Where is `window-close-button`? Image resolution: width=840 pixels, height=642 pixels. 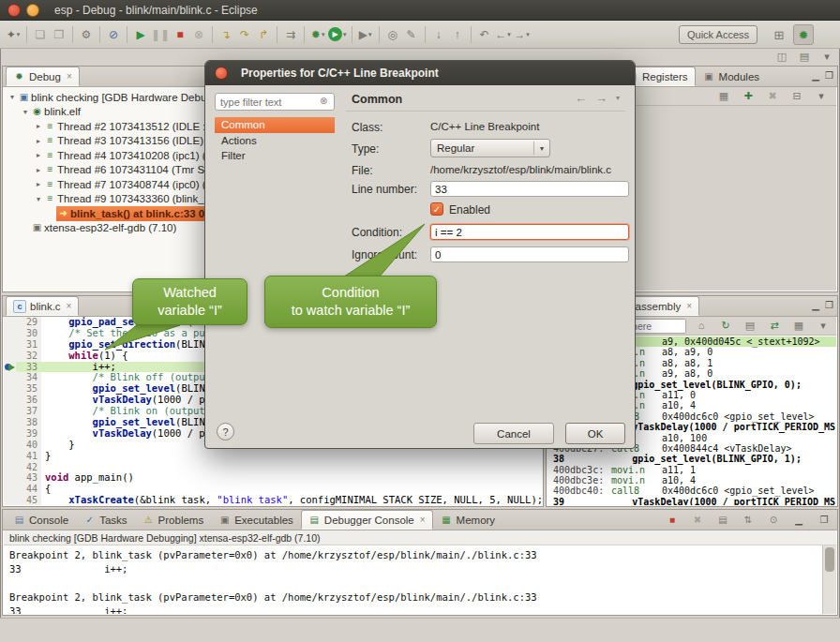
window-close-button is located at coordinates (14, 10).